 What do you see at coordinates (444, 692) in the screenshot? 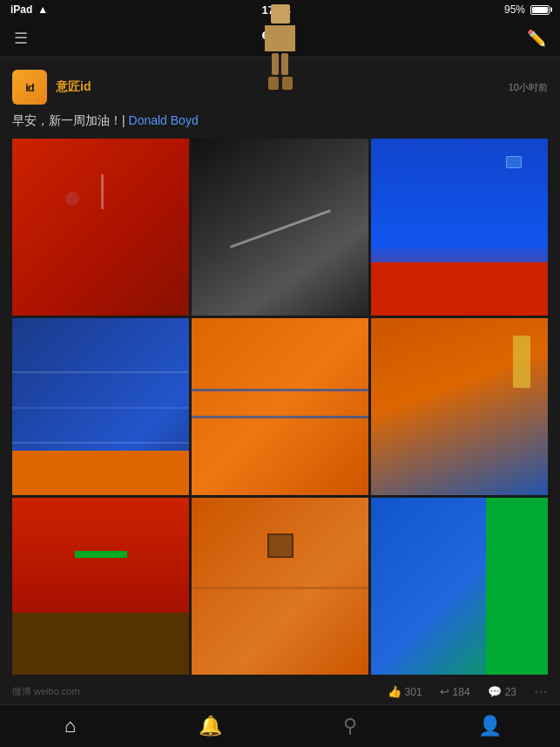
I see `share-icon: ↩` at bounding box center [444, 692].